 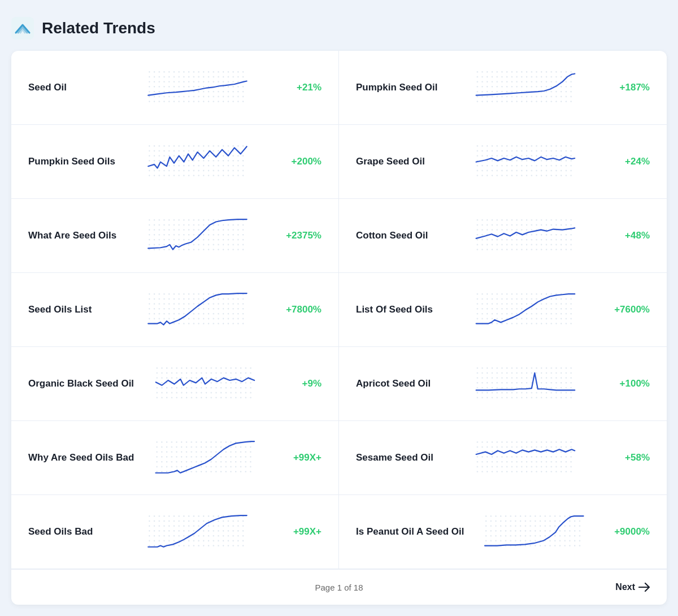 What do you see at coordinates (503, 236) in the screenshot?
I see `trend-cell: Cotton Seed Oil+48%` at bounding box center [503, 236].